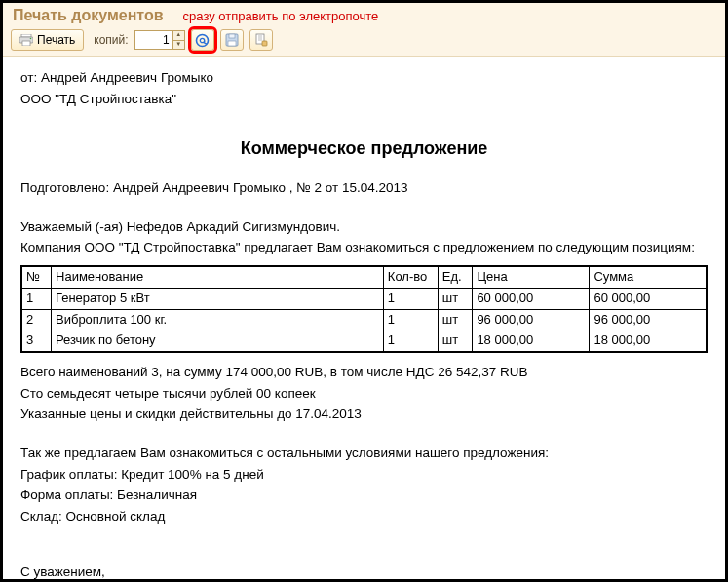 This screenshot has width=728, height=582. What do you see at coordinates (364, 394) in the screenshot?
I see `total-words: Сто семьдесят четыре тысячи рублей 00 ко…` at bounding box center [364, 394].